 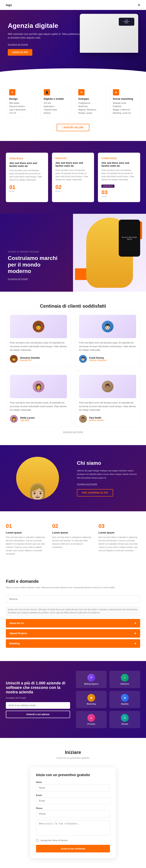 What do you see at coordinates (73, 127) in the screenshot?
I see `our-values-button: I NOSTRI VALORI` at bounding box center [73, 127].